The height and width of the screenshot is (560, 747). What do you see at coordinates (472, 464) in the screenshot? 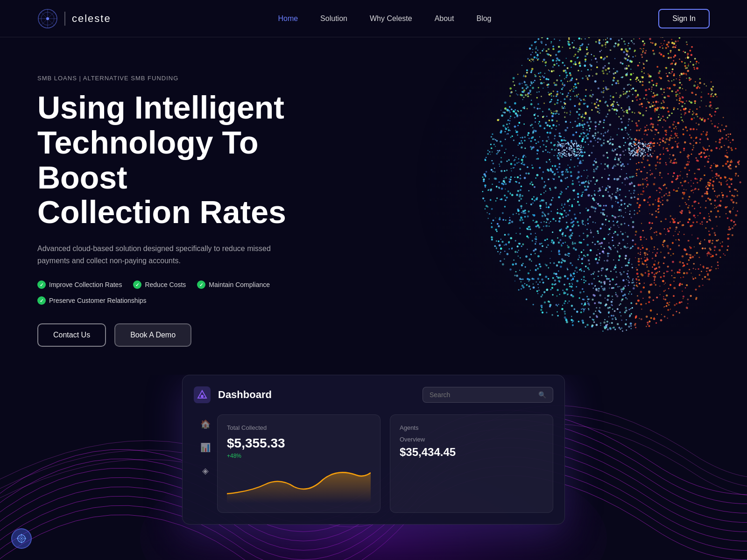
I see `agents-card: Agents Overview $35,434.45` at bounding box center [472, 464].